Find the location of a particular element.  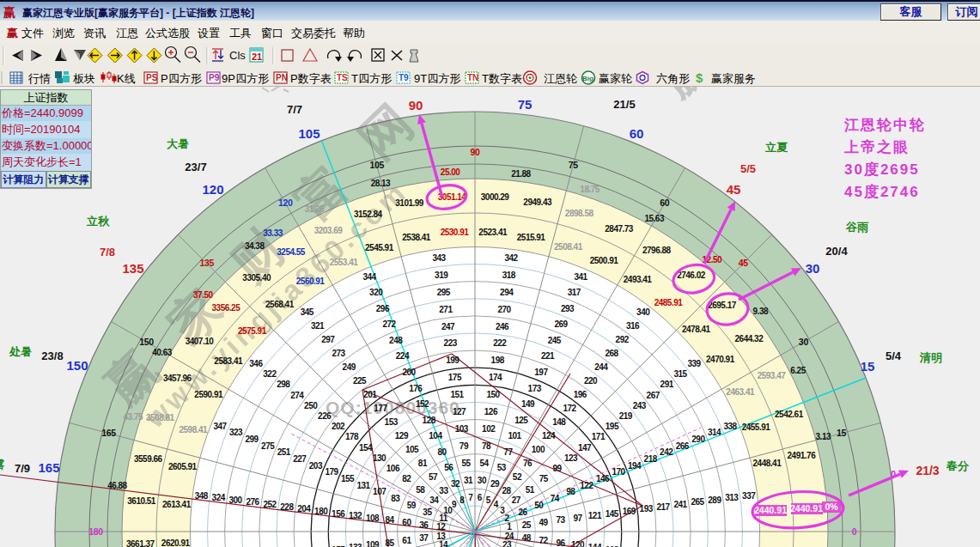

svg-text: 156 is located at coordinates (338, 514).